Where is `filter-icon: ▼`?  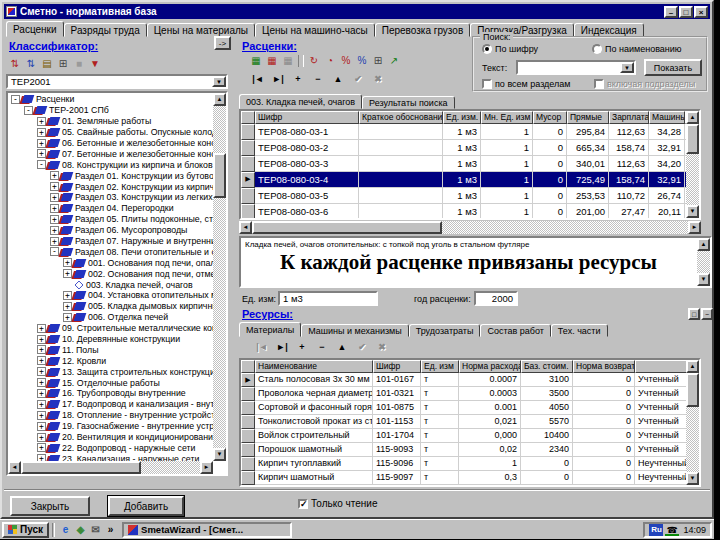 filter-icon: ▼ is located at coordinates (95, 64).